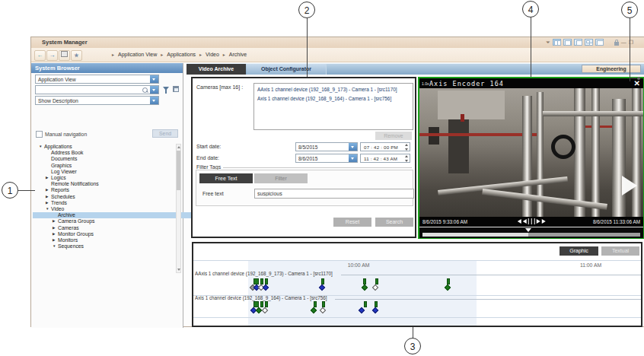 Image resolution: width=644 pixels, height=356 pixels. I want to click on camera-listbox: AAxis 1 channel device (192_168_9_173) -…, so click(333, 106).